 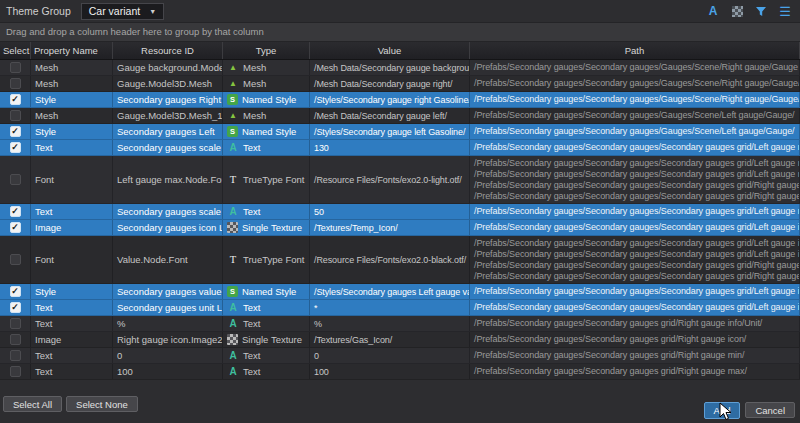 I want to click on value-cell: *, so click(x=390, y=308).